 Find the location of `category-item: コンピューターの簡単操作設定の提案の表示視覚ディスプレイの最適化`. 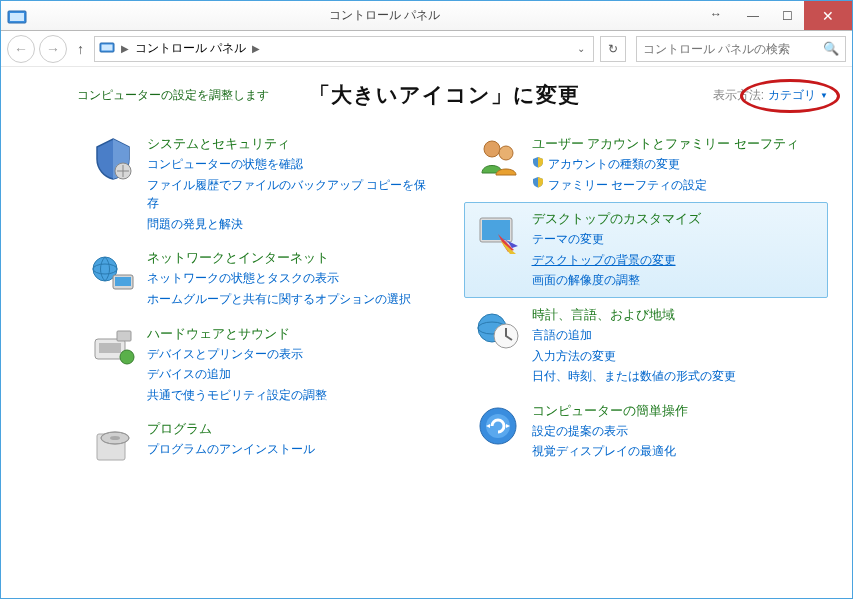

category-item: コンピューターの簡単操作設定の提案の表示視覚ディスプレイの最適化 is located at coordinates (646, 432).